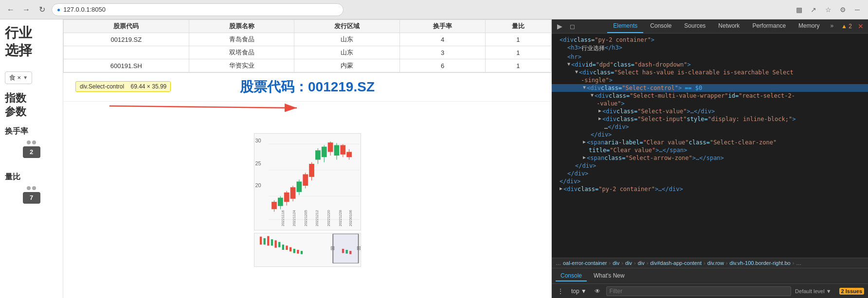 The width and height of the screenshot is (868, 298). Describe the element at coordinates (695, 26) in the screenshot. I see `tab-sources: Sources` at that location.